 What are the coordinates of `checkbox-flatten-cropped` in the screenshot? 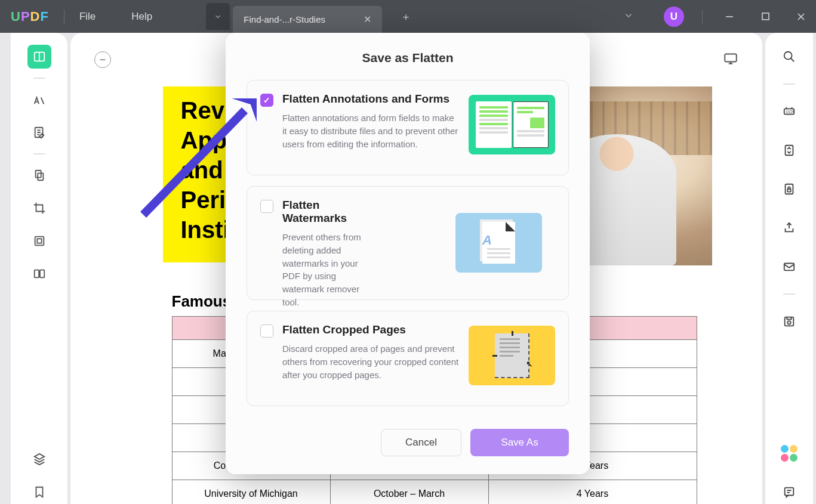 It's located at (267, 331).